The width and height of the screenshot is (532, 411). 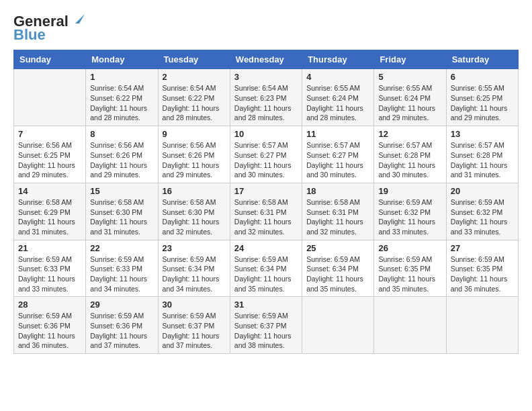 I want to click on calendar-cell: 1Sunrise: 6:54 AM Sunset: 6:22 PM Daylig…, so click(x=122, y=98).